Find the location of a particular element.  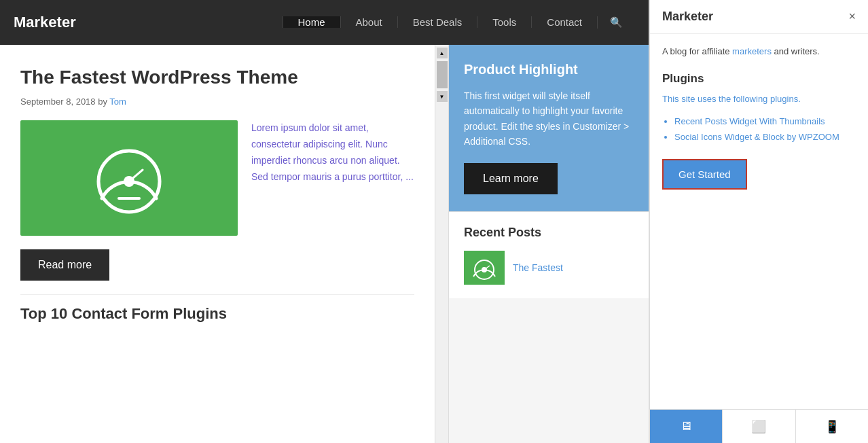

post-excerpt: Lorem ipsum dolor sit amet, consectetur … is located at coordinates (333, 178).